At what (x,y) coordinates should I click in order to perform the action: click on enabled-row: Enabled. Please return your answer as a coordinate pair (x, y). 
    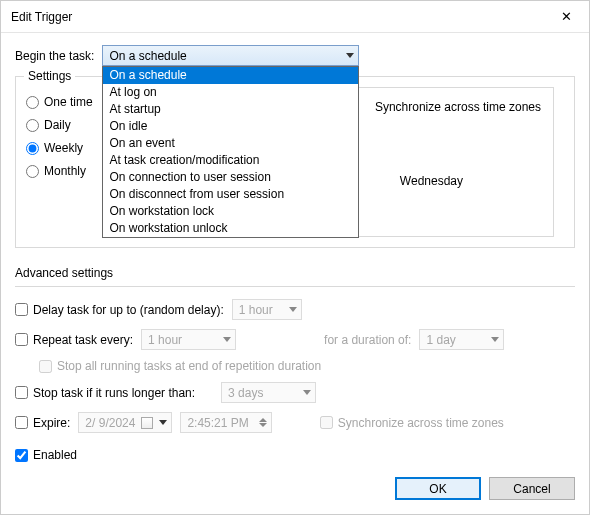
    Looking at the image, I should click on (295, 455).